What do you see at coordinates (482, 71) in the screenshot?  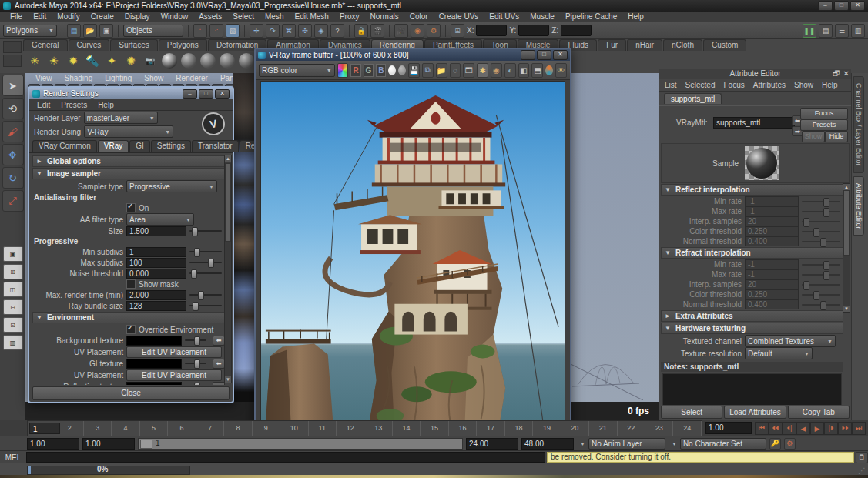 I see `region-render-icon: ✱` at bounding box center [482, 71].